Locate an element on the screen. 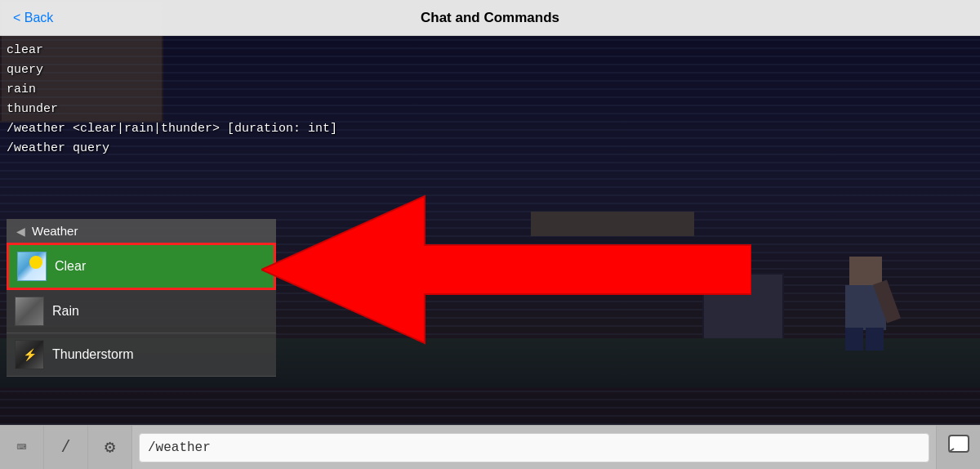 The height and width of the screenshot is (469, 980). chat-line-3: rain is located at coordinates (172, 90).